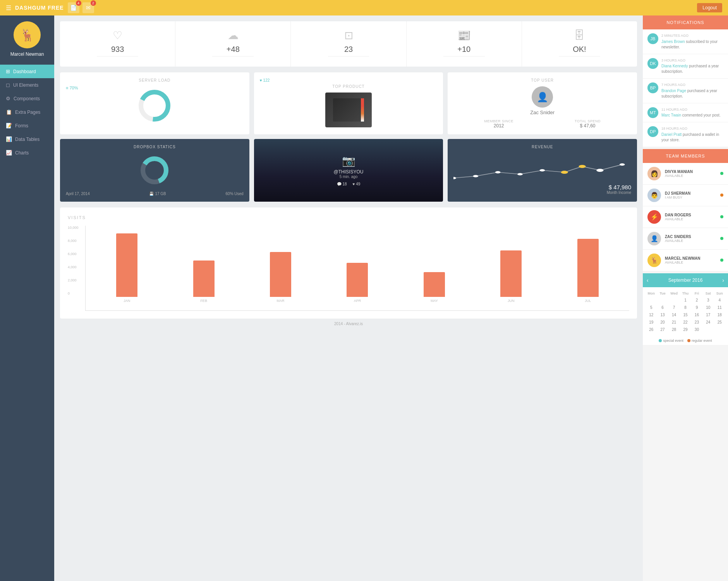 The height and width of the screenshot is (581, 728). Describe the element at coordinates (349, 44) in the screenshot. I see `stats-row: ♡ 933 ☁ +48 ⊡ 23 📰 +10 🗄 OK!` at that location.